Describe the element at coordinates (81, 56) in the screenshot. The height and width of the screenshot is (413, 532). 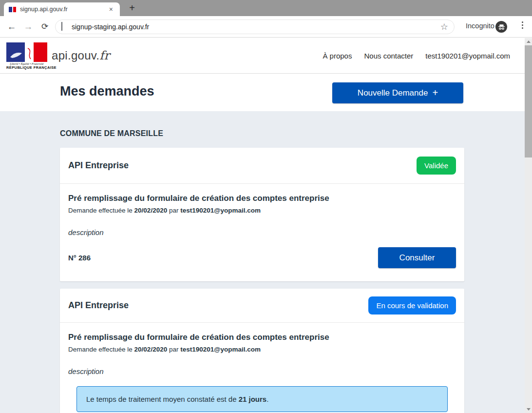
I see `site-wordmark: api.gouv.fr` at that location.